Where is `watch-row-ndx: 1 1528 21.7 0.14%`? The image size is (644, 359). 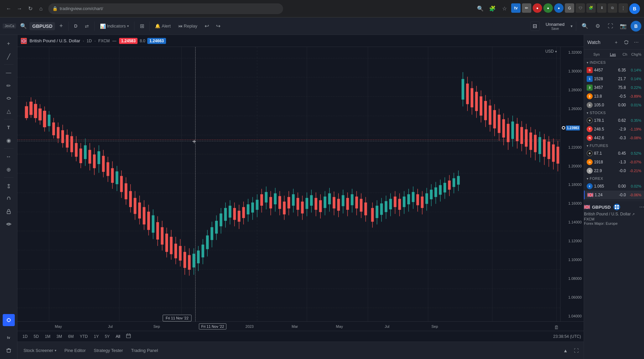 watch-row-ndx: 1 1528 21.7 0.14% is located at coordinates (614, 79).